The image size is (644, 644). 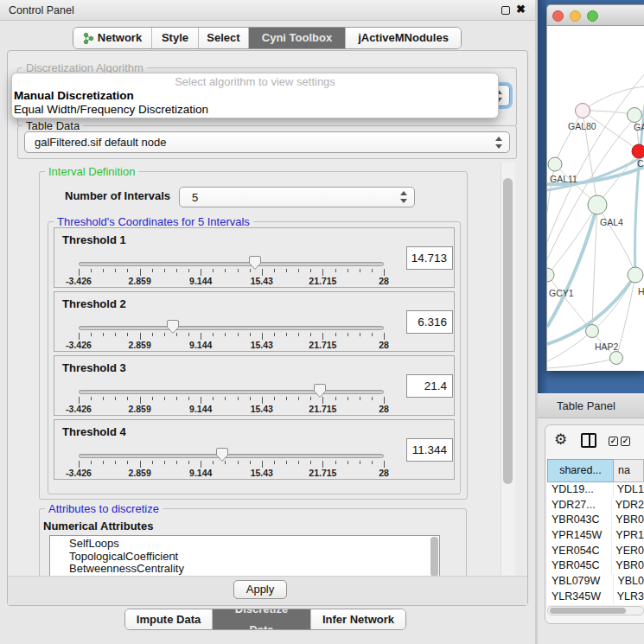 I want to click on threshold-value-field: 21.4, so click(x=430, y=386).